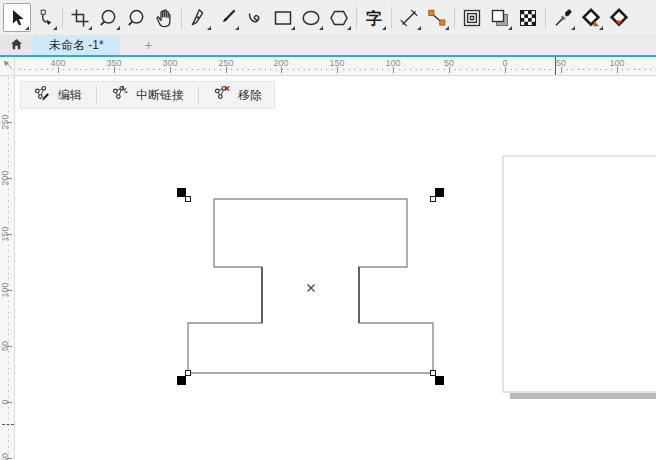 The width and height of the screenshot is (656, 460). I want to click on main-toolbar: 字, so click(328, 18).